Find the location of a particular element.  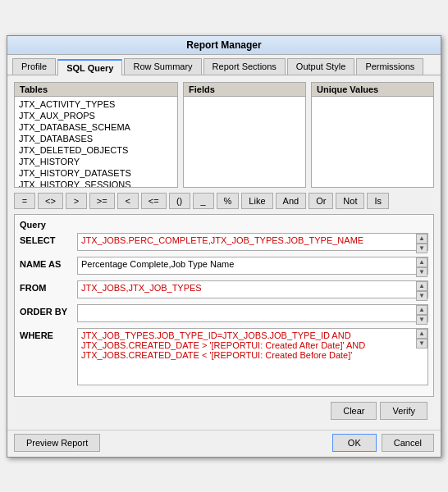

operator-button-: < is located at coordinates (128, 201).